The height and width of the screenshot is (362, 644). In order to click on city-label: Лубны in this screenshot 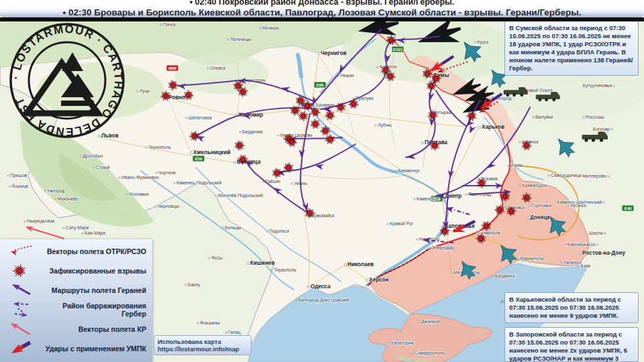, I will do `click(385, 125)`.